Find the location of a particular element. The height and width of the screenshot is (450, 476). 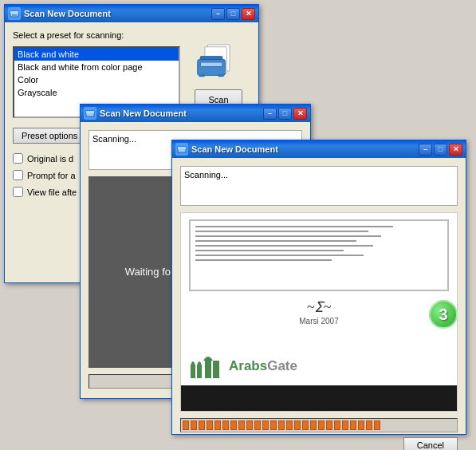

minimize-btn-2: – is located at coordinates (269, 113).